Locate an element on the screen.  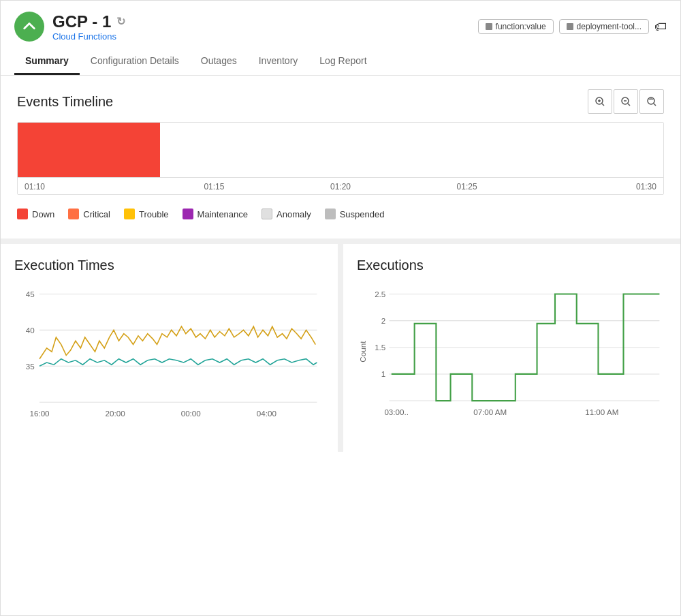
tab-configuration-details: Configuration Details is located at coordinates (135, 61).